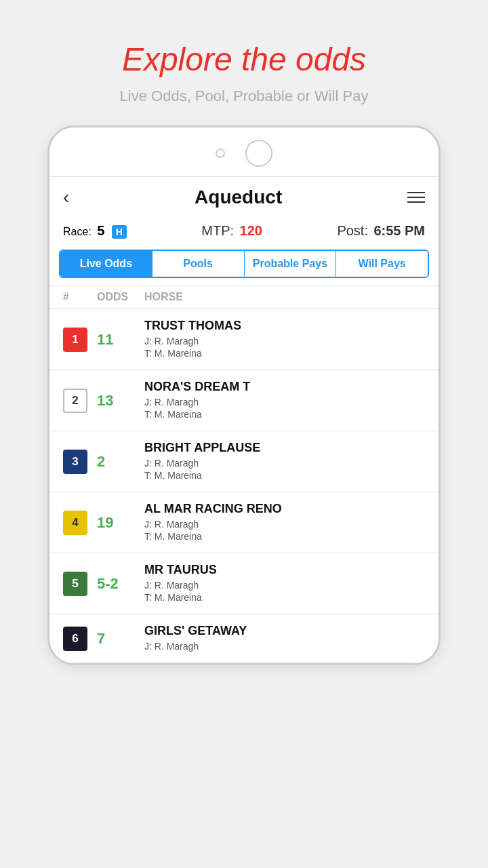 This screenshot has height=868, width=488. I want to click on horse-info: GIRLS' GETAWAY J: R. Maragh, so click(285, 639).